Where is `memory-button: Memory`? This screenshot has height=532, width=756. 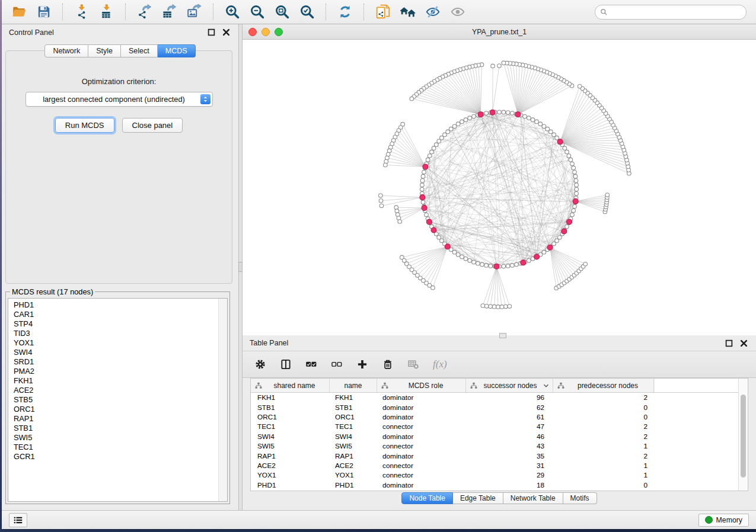
memory-button: Memory is located at coordinates (723, 520).